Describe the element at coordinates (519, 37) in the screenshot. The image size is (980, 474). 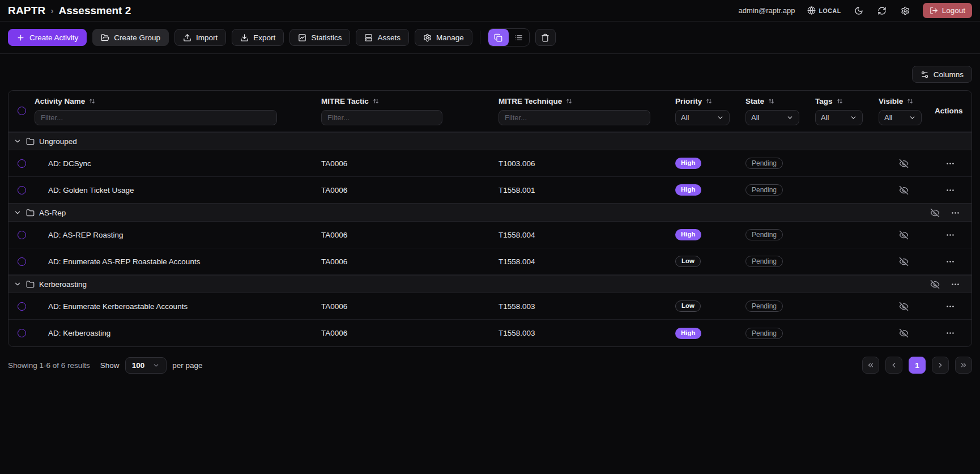
I see `list-view-button` at that location.